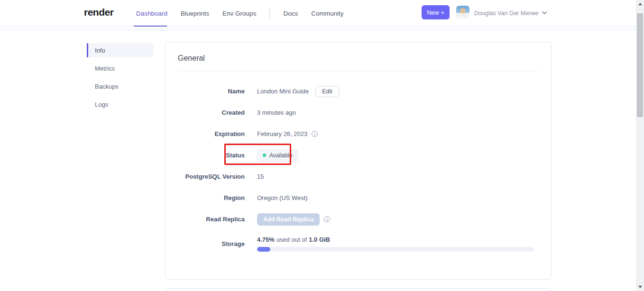 This screenshot has height=291, width=644. Describe the element at coordinates (205, 198) in the screenshot. I see `region-label: Region` at that location.